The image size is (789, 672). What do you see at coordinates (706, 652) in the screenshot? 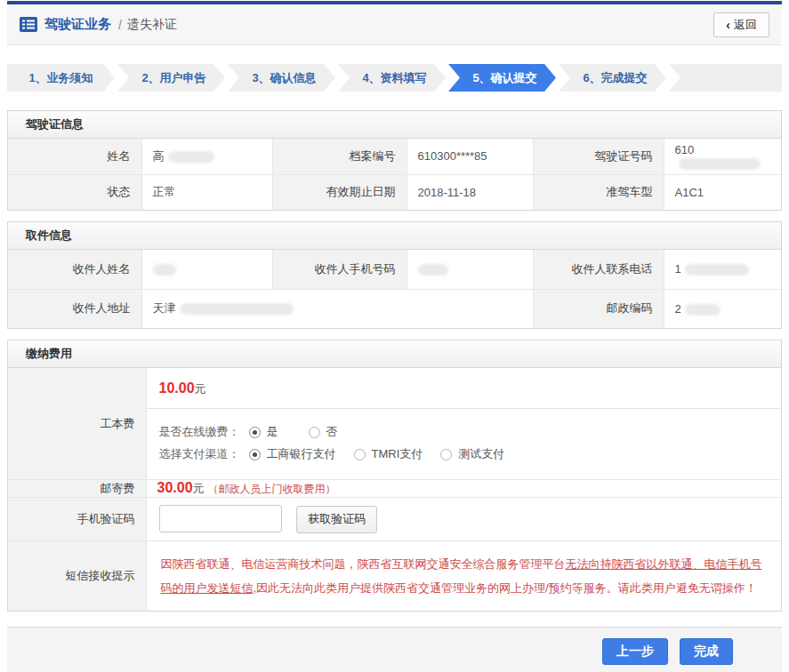
I see `finish-button: 完成` at bounding box center [706, 652].